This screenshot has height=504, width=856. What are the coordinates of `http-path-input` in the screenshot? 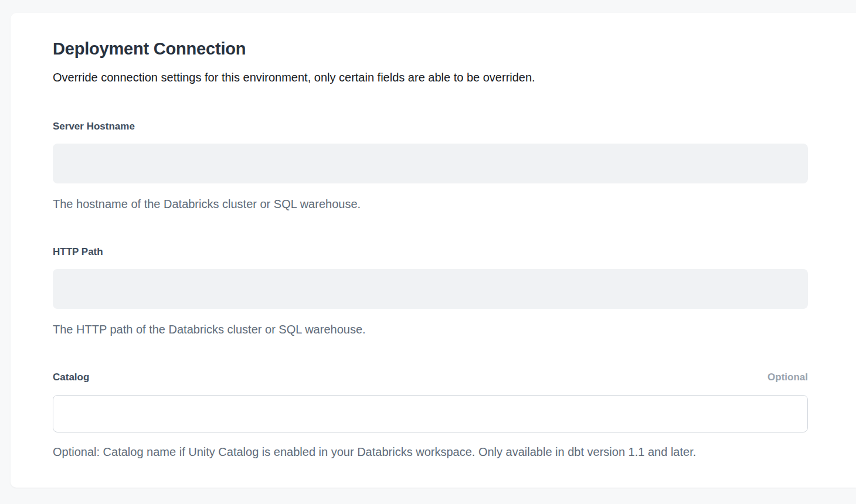 It's located at (430, 289).